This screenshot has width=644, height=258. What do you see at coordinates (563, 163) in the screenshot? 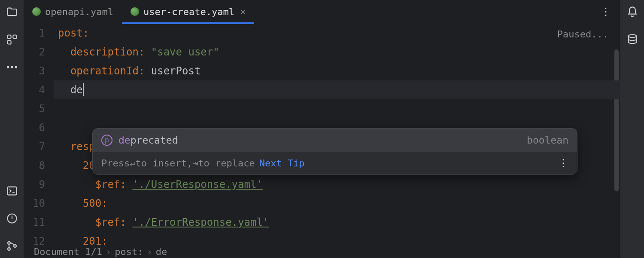
I see `autocomplete-more-icon: ⋮` at bounding box center [563, 163].